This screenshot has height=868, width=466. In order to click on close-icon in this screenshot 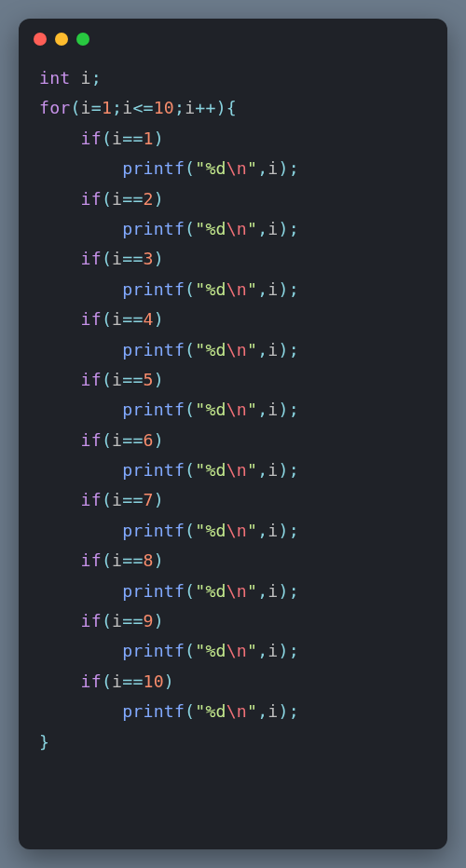, I will do `click(40, 39)`.